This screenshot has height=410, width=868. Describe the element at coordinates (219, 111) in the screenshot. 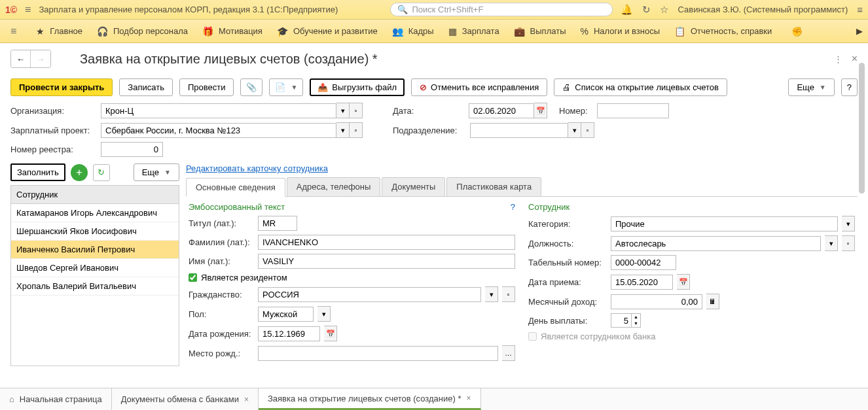

I see `org-input` at that location.